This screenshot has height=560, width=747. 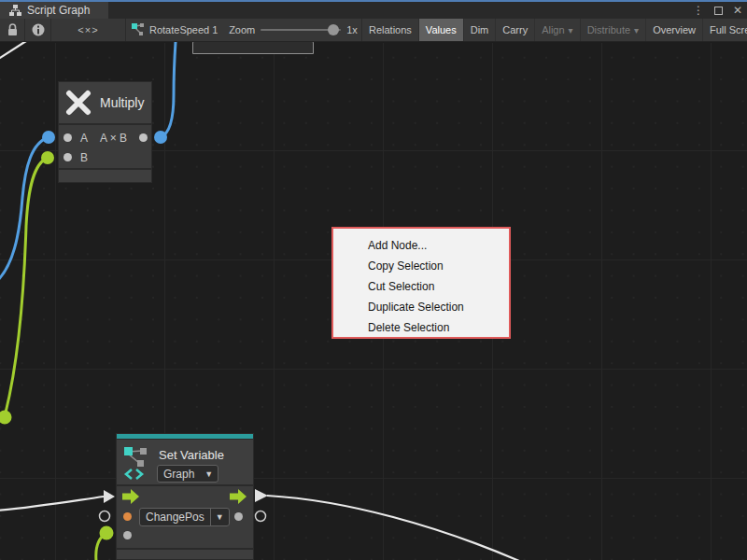 I want to click on breadcrumb-label: RotateSpeed 1, so click(x=183, y=30).